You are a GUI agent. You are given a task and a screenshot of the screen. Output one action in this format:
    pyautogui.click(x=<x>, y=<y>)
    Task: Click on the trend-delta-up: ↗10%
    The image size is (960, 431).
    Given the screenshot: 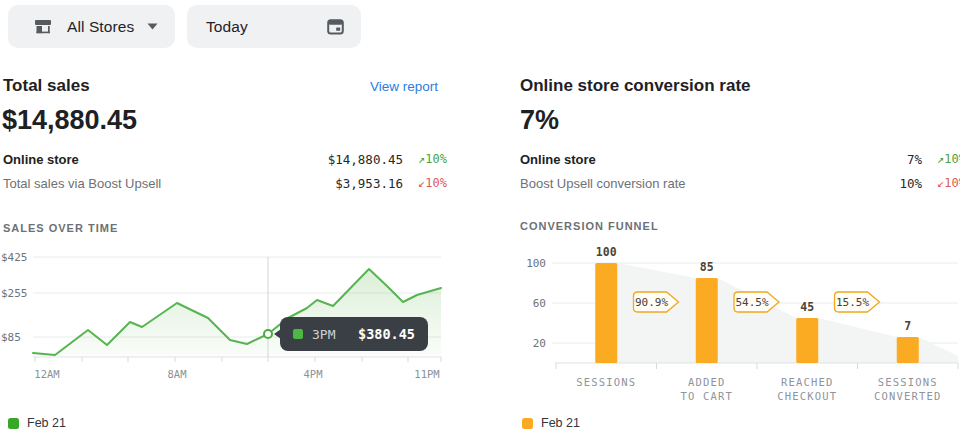 What is the action you would take?
    pyautogui.click(x=944, y=160)
    